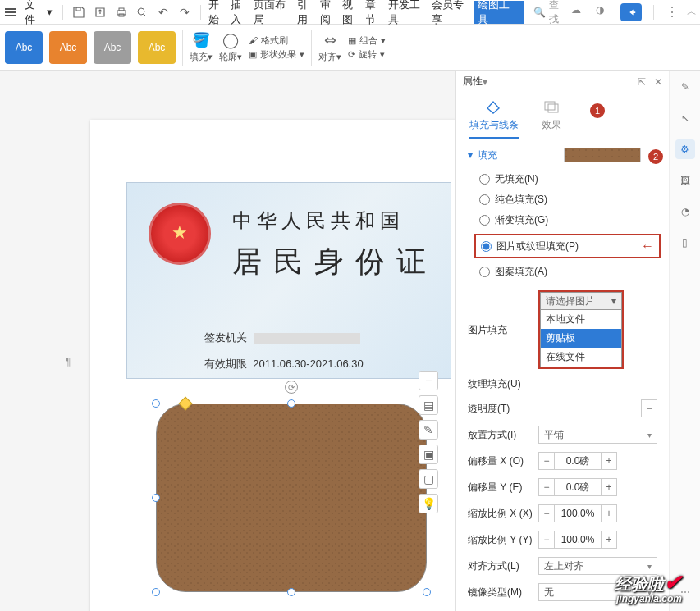 This screenshot has height=611, width=700. What do you see at coordinates (112, 48) in the screenshot?
I see `shape-style-3: Abc` at bounding box center [112, 48].